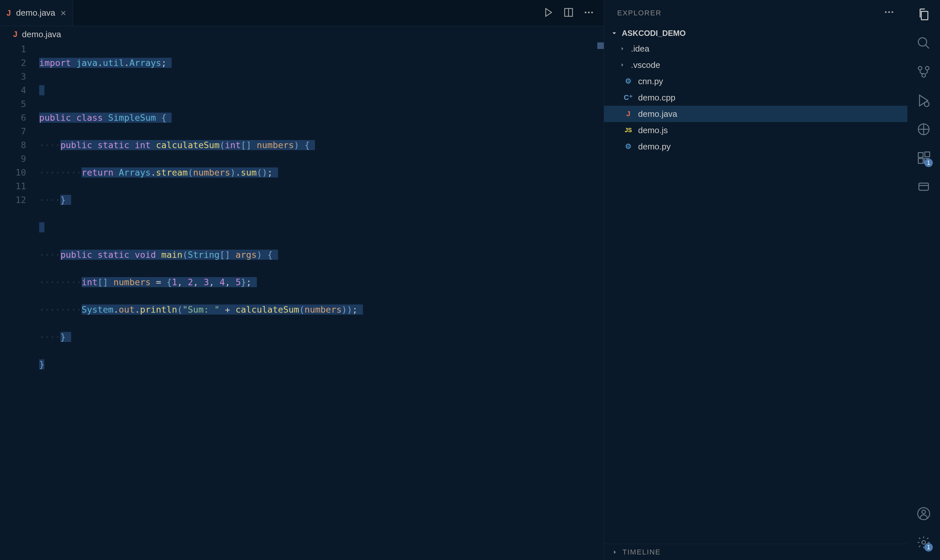 The image size is (940, 560). What do you see at coordinates (13, 186) in the screenshot?
I see `line-num: 11` at bounding box center [13, 186].